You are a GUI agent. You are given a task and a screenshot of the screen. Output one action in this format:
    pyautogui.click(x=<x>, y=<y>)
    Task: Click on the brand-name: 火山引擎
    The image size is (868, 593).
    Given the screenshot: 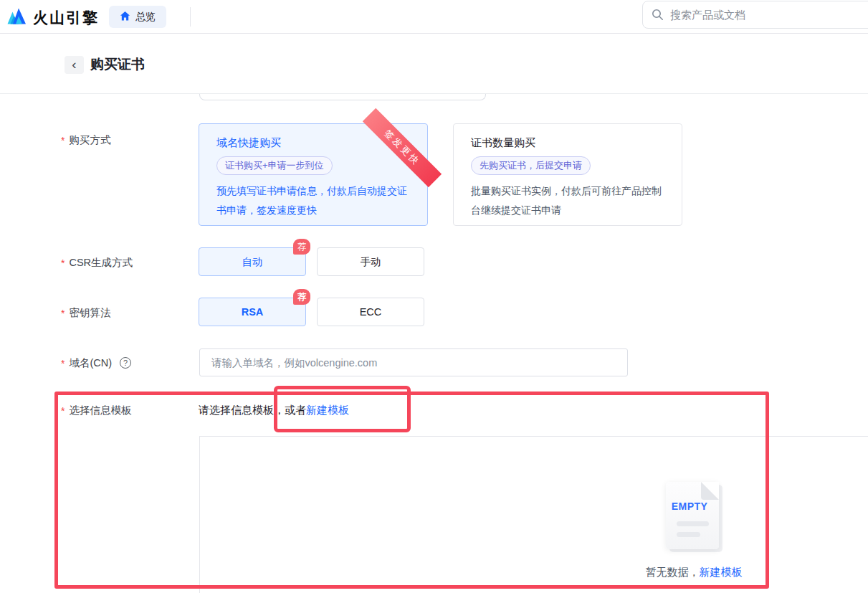 What is the action you would take?
    pyautogui.click(x=66, y=18)
    